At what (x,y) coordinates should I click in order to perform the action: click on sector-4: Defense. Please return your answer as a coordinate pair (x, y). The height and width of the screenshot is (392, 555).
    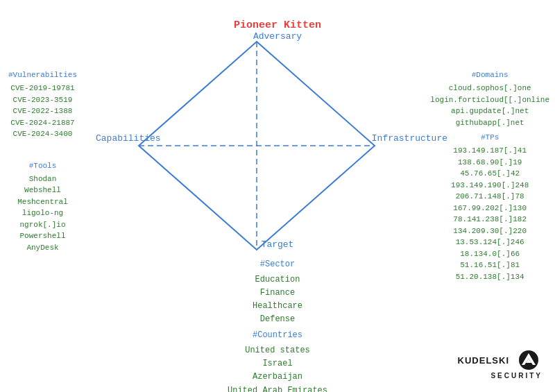
    Looking at the image, I should click on (278, 319).